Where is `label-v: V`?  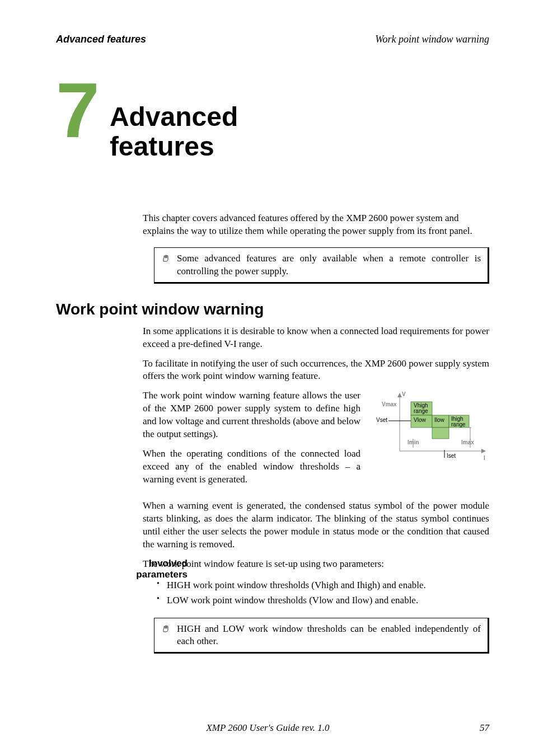 label-v: V is located at coordinates (404, 394).